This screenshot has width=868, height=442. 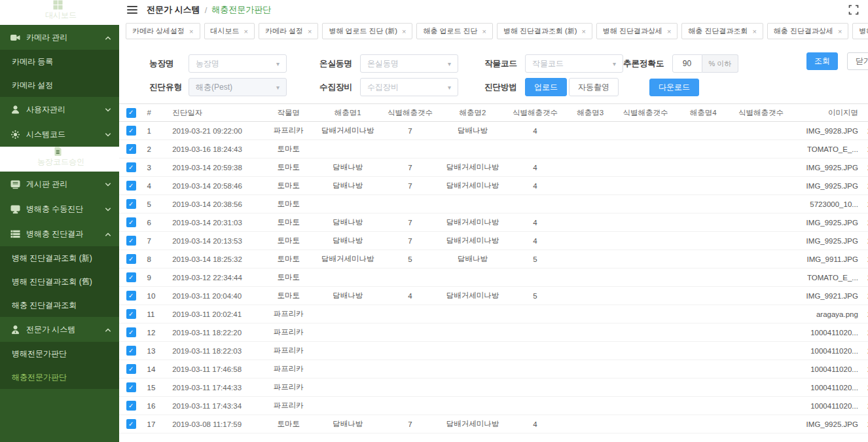 What do you see at coordinates (638, 31) in the screenshot?
I see `tab: 병해 진단결과상세×` at bounding box center [638, 31].